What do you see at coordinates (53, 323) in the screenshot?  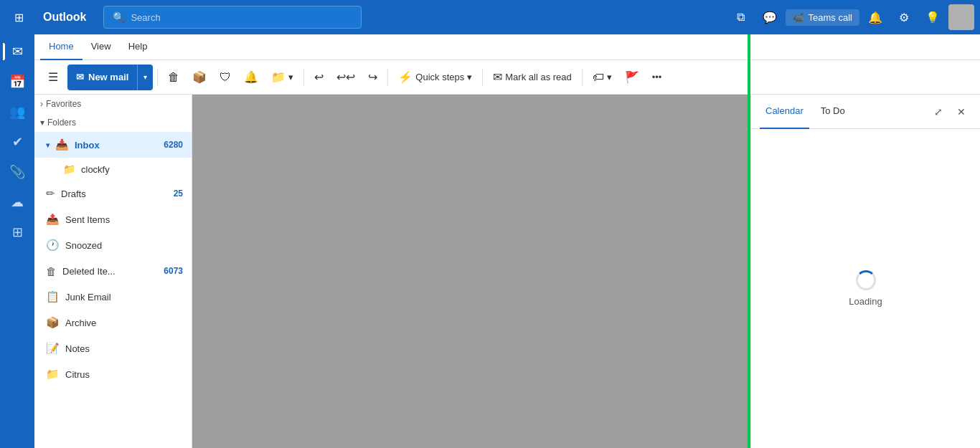 I see `archive-nav-icon: 📦` at bounding box center [53, 323].